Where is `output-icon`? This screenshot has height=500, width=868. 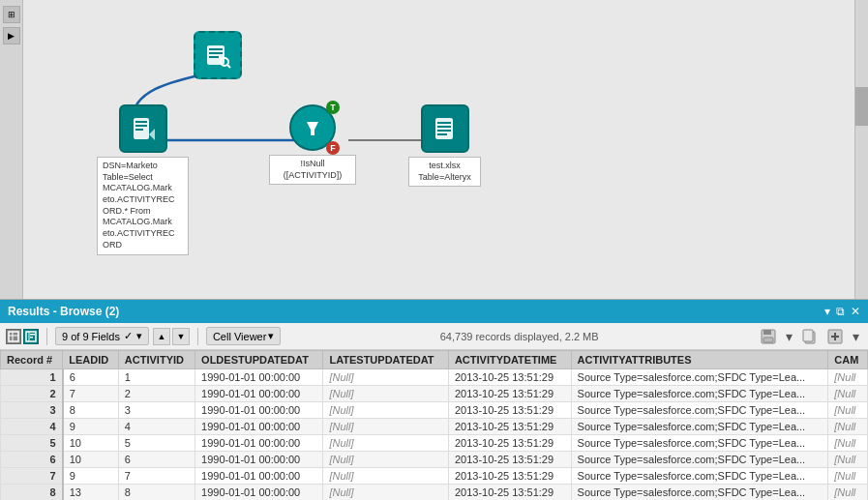
output-icon is located at coordinates (445, 129).